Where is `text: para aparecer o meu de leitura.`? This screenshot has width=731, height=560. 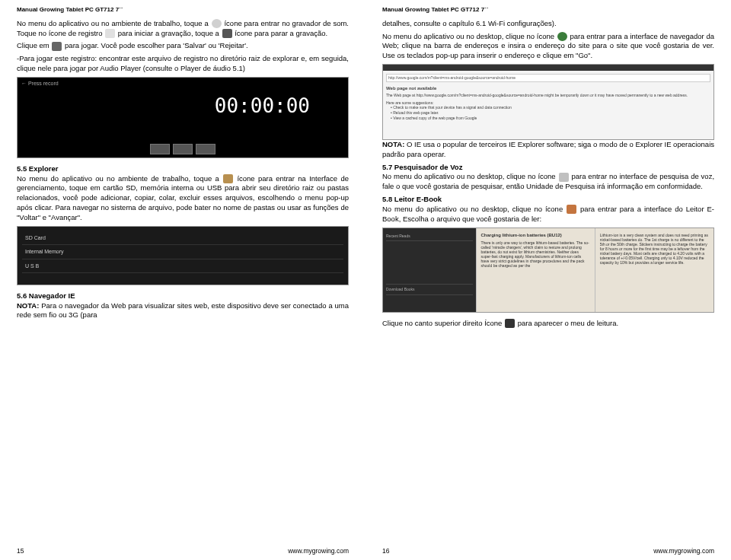
text: para aparecer o meu de leitura. is located at coordinates (568, 323).